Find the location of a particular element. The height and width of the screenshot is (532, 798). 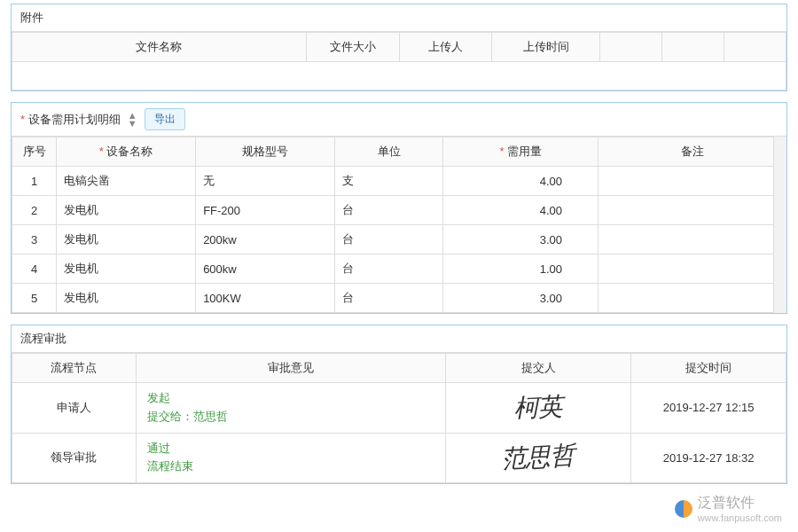

col-remark: 备注 is located at coordinates (692, 153).